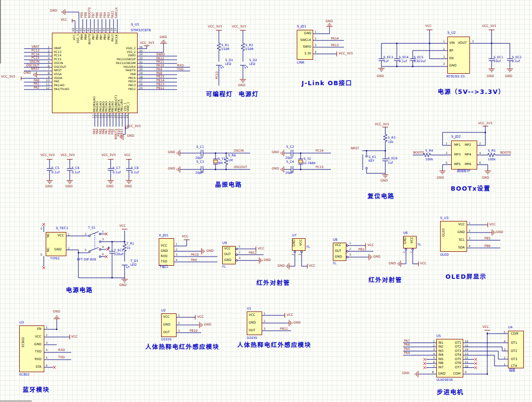  I want to click on net-label: NRST, so click(355, 148).